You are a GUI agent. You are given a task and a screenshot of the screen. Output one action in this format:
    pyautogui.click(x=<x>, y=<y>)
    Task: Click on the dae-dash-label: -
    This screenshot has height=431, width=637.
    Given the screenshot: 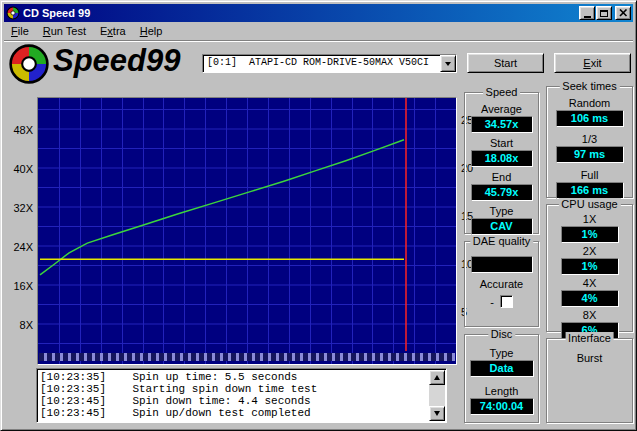 What is the action you would take?
    pyautogui.click(x=492, y=302)
    